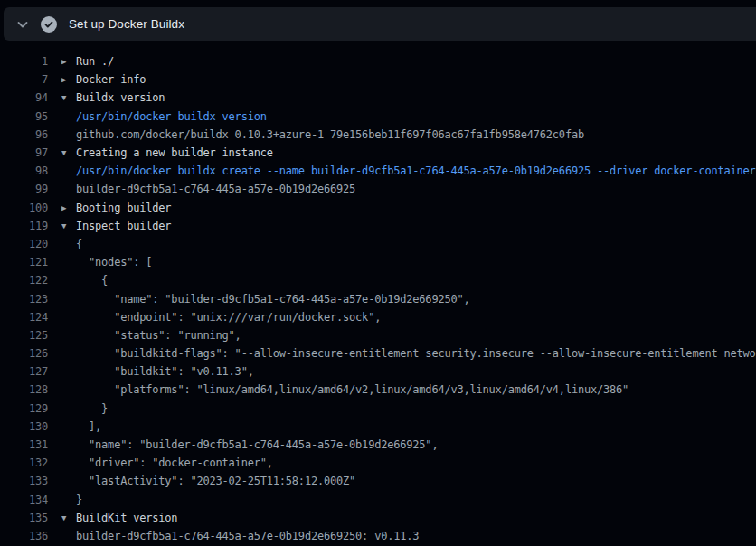 This screenshot has height=546, width=756. I want to click on log-line-row: 130 ],, so click(378, 427).